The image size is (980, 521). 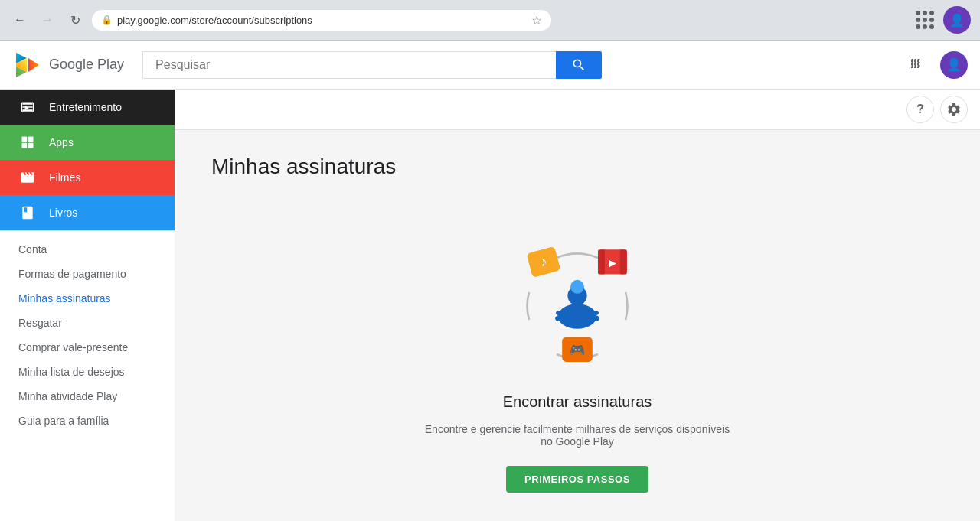 What do you see at coordinates (322, 20) in the screenshot?
I see `address-bar: 🔒 play.google.com/store/account/subscrip…` at bounding box center [322, 20].